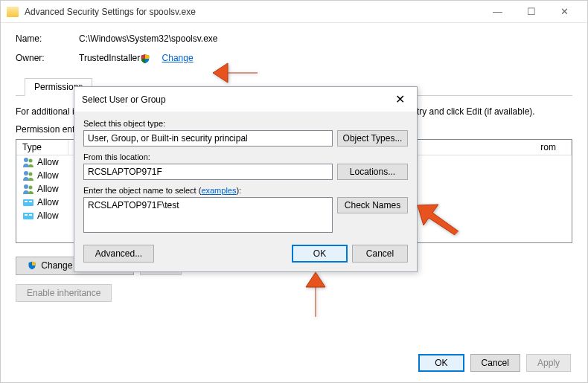 Image resolution: width=588 pixels, height=383 pixels. What do you see at coordinates (142, 190) in the screenshot?
I see `enter-name-pre: Enter the object name to select (` at bounding box center [142, 190].